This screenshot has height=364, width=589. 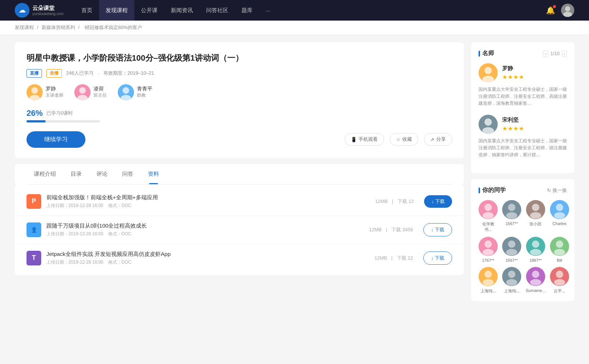 What do you see at coordinates (100, 96) in the screenshot?
I see `teacher-2-role: 班主任` at bounding box center [100, 96].